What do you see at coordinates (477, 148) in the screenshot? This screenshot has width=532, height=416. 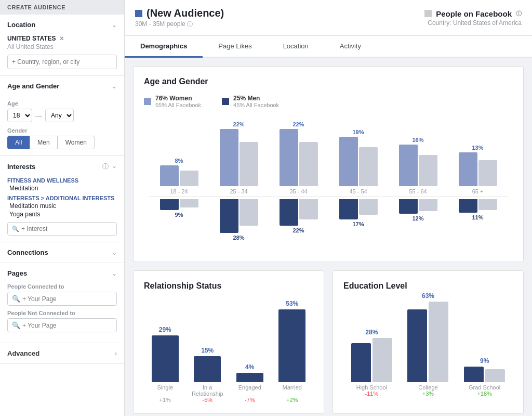 I see `women-bar-pct: 13%` at bounding box center [477, 148].